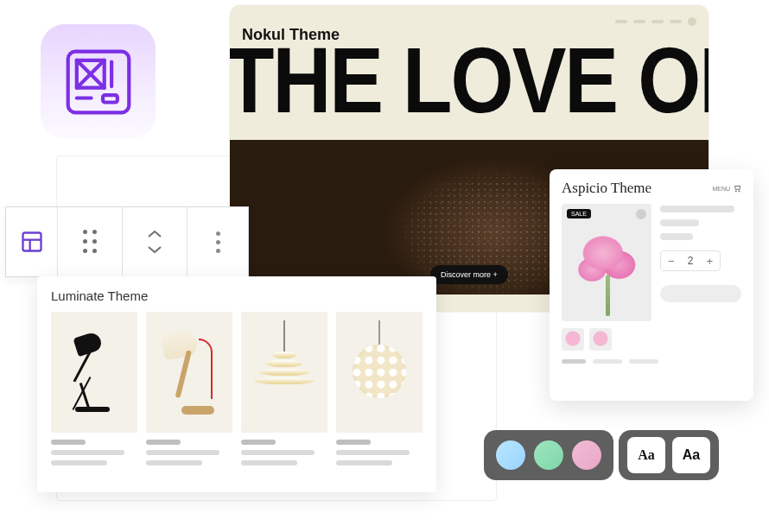 This screenshot has width=769, height=532. Describe the element at coordinates (90, 242) in the screenshot. I see `drag-icon` at that location.